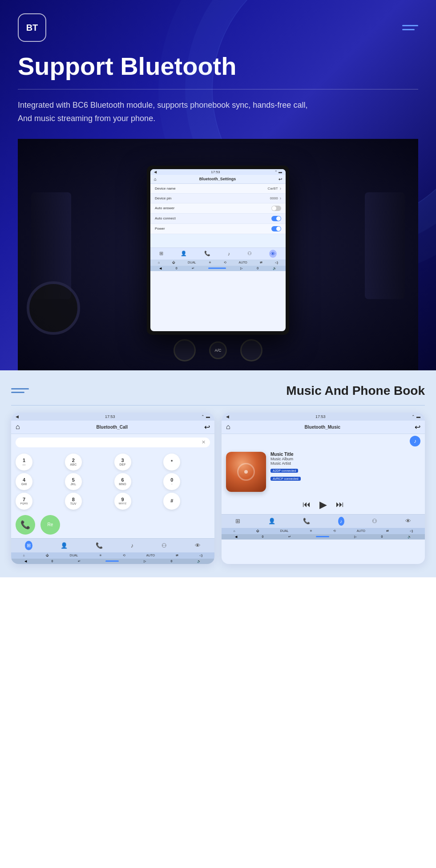  What do you see at coordinates (417, 427) in the screenshot?
I see `music-back-icon: ↩` at bounding box center [417, 427].